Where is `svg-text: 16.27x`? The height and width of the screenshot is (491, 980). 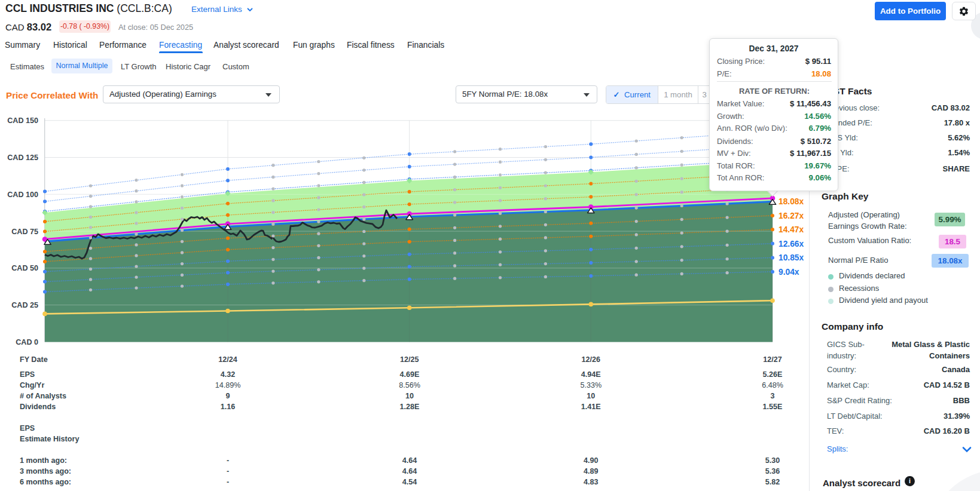 svg-text: 16.27x is located at coordinates (792, 216).